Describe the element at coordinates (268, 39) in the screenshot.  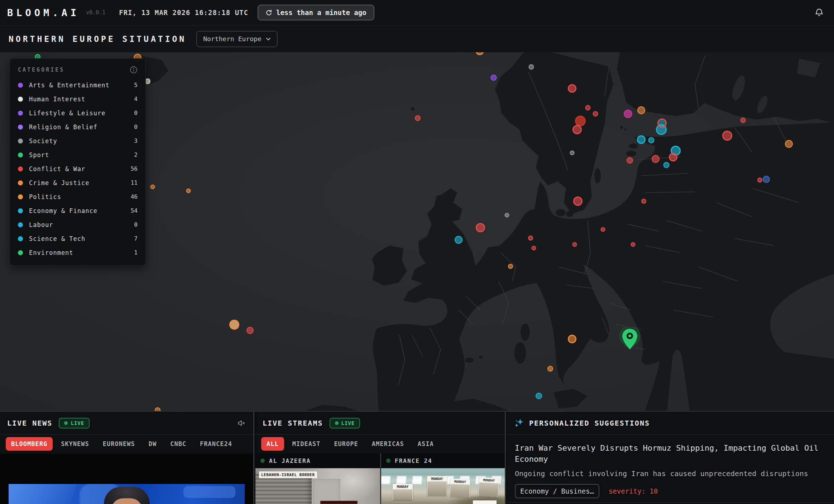
I see `chevron-down-icon` at that location.